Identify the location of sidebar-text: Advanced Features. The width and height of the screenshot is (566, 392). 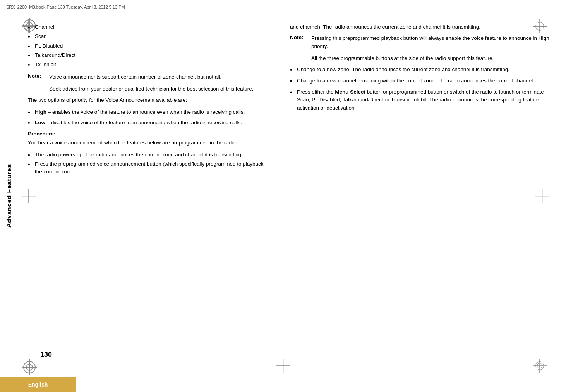
(9, 196).